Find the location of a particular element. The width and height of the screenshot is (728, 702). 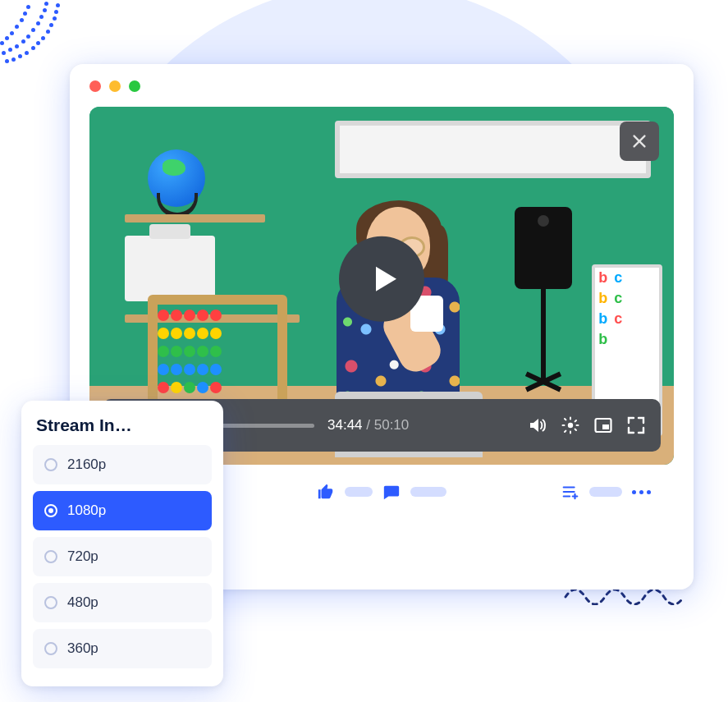

add-playlist-button is located at coordinates (570, 492).